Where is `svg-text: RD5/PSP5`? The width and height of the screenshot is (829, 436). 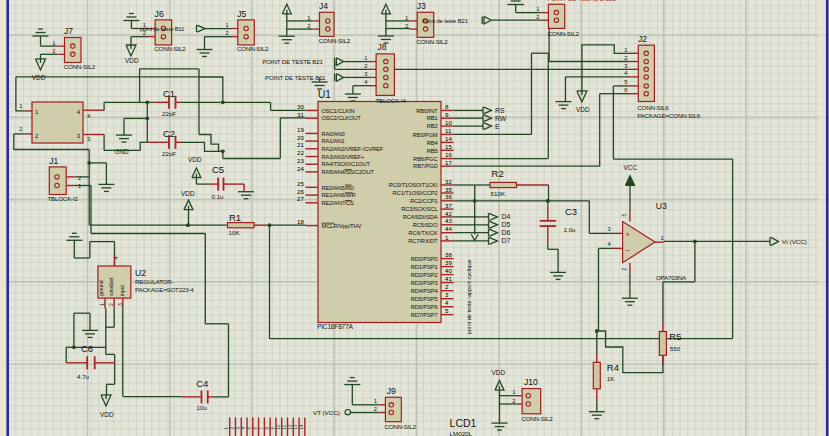
svg-text: RD5/PSP5 is located at coordinates (424, 299).